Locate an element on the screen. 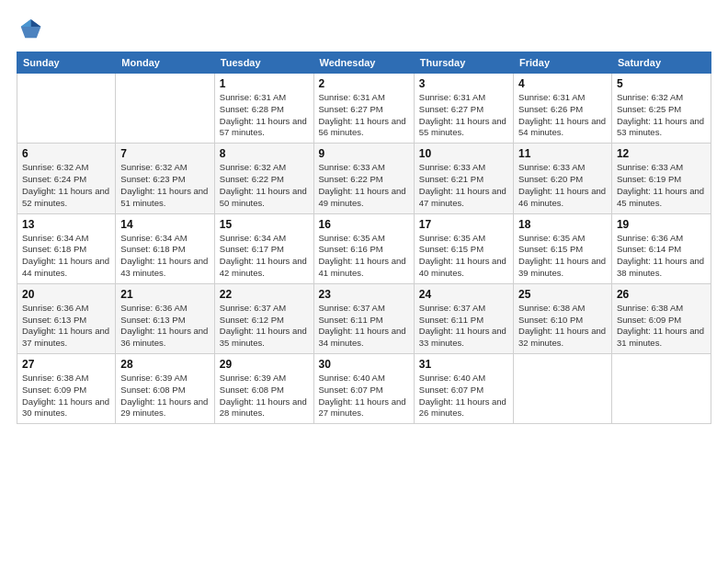  header is located at coordinates (364, 29).